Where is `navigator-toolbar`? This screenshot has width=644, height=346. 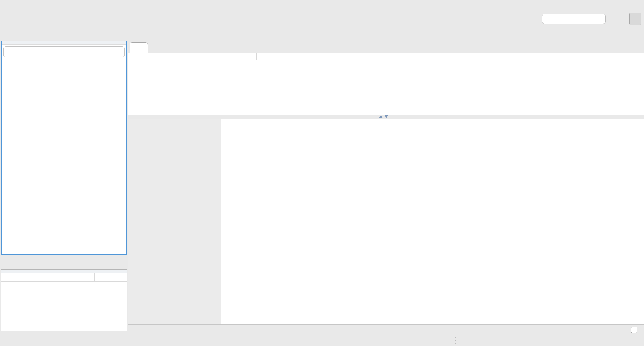 navigator-toolbar is located at coordinates (64, 43).